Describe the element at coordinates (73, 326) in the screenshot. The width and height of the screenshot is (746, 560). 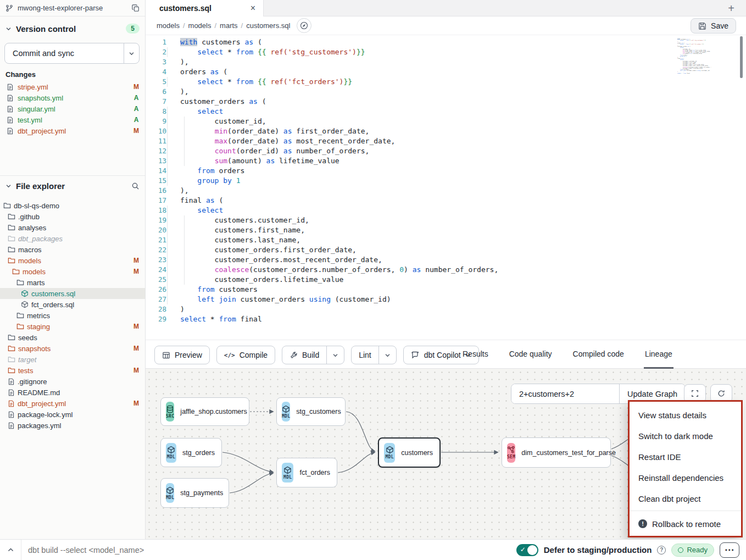
I see `file-tree-item: stagingM` at that location.